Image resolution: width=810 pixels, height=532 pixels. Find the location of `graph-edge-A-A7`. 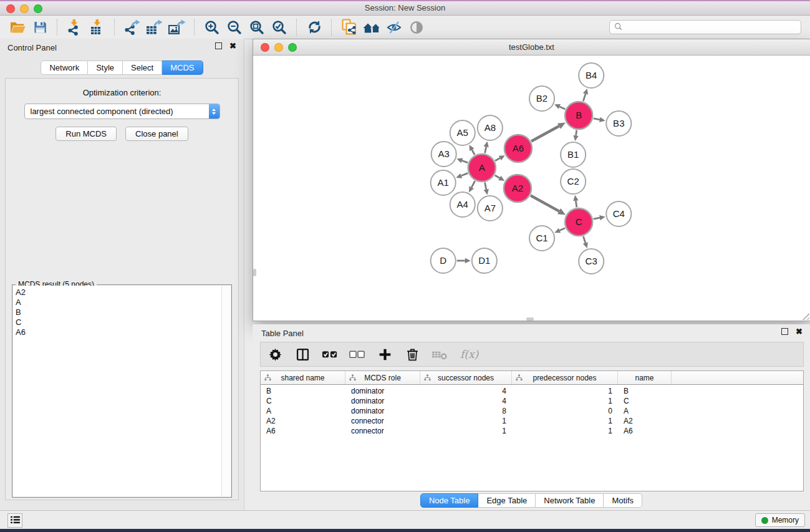

graph-edge-A-A7 is located at coordinates (486, 189).